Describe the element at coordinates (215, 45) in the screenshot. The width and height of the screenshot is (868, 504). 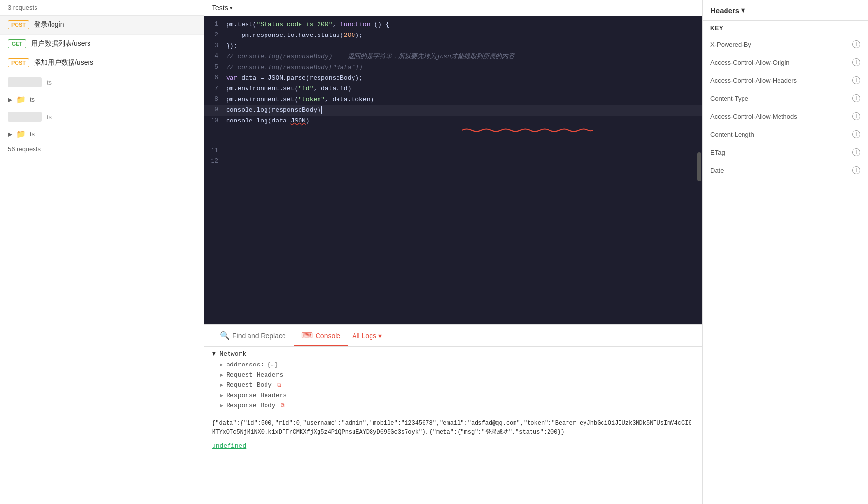
I see `line-num-3: 3` at that location.